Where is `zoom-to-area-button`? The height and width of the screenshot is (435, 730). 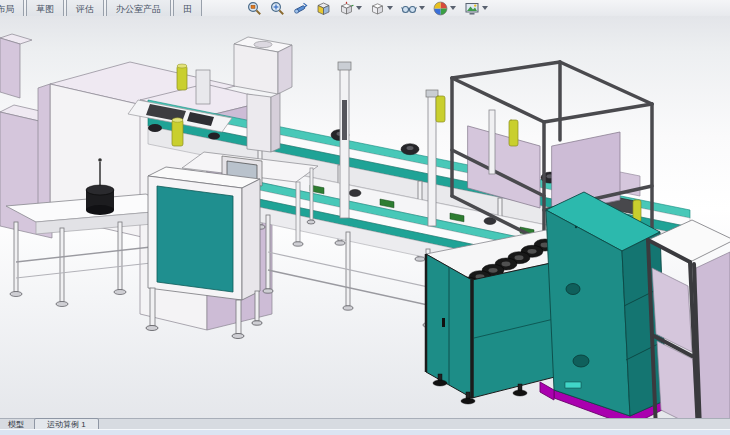 zoom-to-area-button is located at coordinates (278, 8).